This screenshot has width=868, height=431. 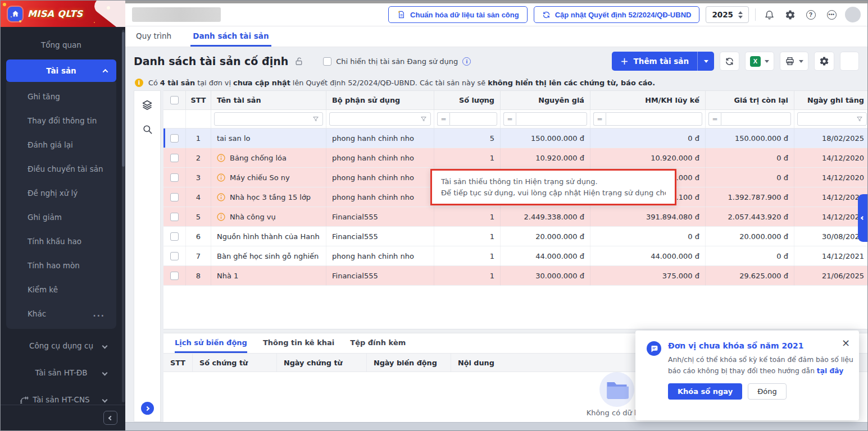 I want to click on more-options-button: •••, so click(x=831, y=15).